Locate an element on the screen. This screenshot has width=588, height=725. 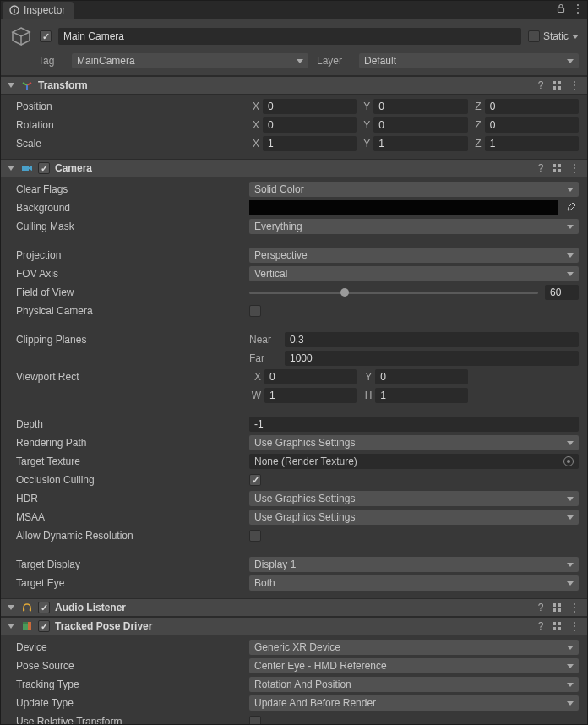
hdr-label: HDR is located at coordinates (129, 499).